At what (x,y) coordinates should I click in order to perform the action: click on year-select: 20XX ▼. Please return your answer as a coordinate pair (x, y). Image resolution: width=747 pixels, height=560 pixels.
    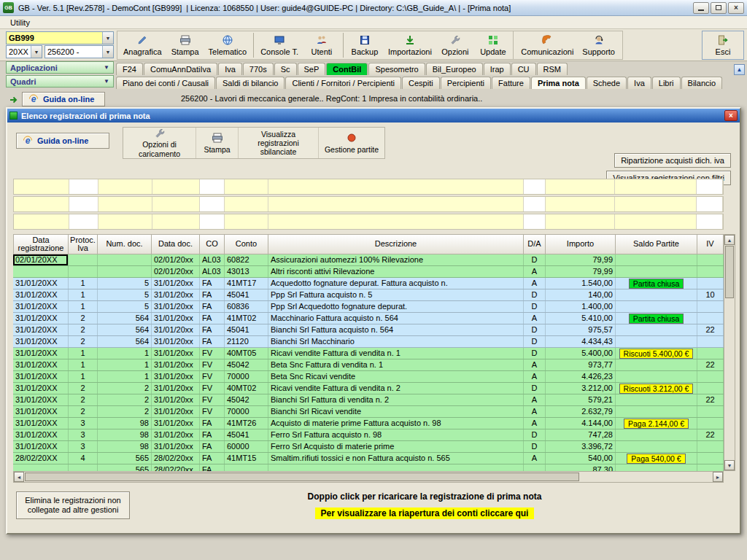
    Looking at the image, I should click on (24, 52).